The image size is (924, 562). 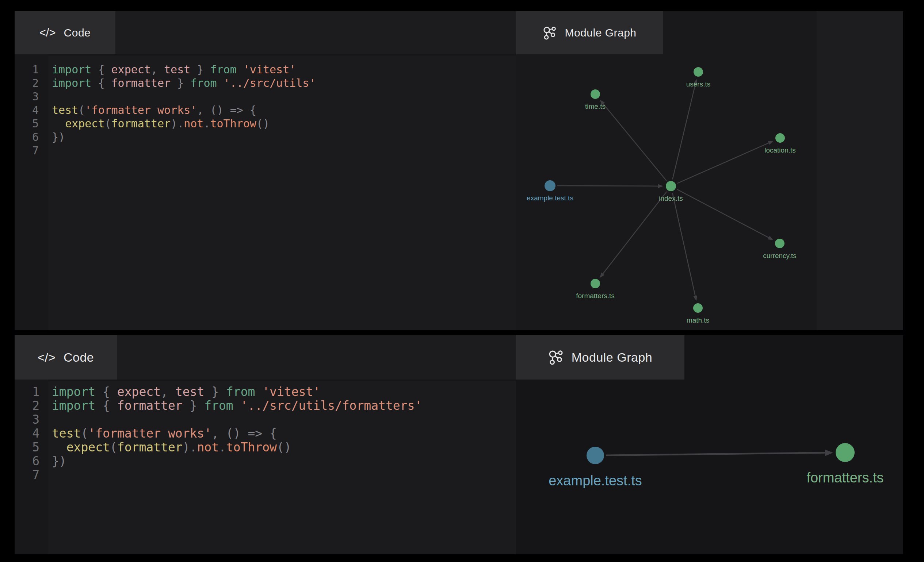 What do you see at coordinates (710, 33) in the screenshot?
I see `module-graph-top-header: Module Graph` at bounding box center [710, 33].